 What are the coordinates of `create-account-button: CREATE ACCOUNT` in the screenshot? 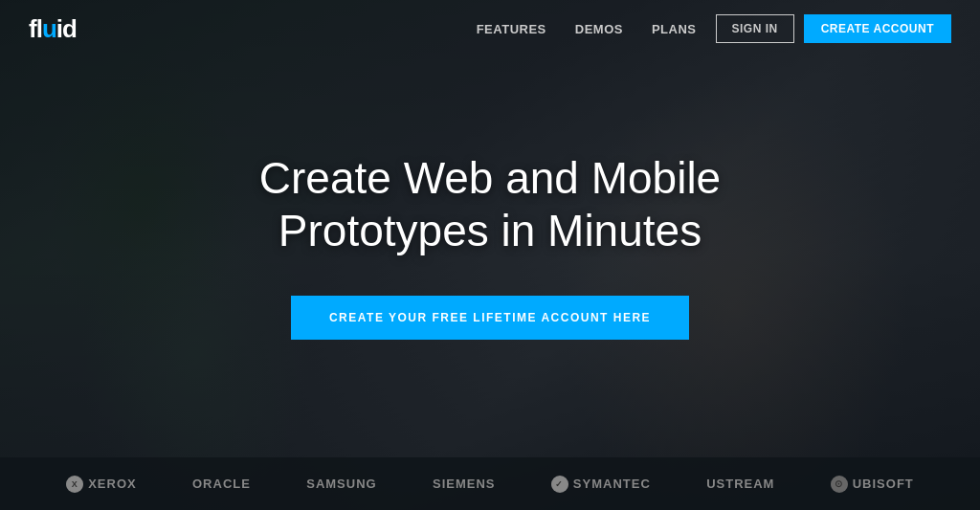 It's located at (878, 29).